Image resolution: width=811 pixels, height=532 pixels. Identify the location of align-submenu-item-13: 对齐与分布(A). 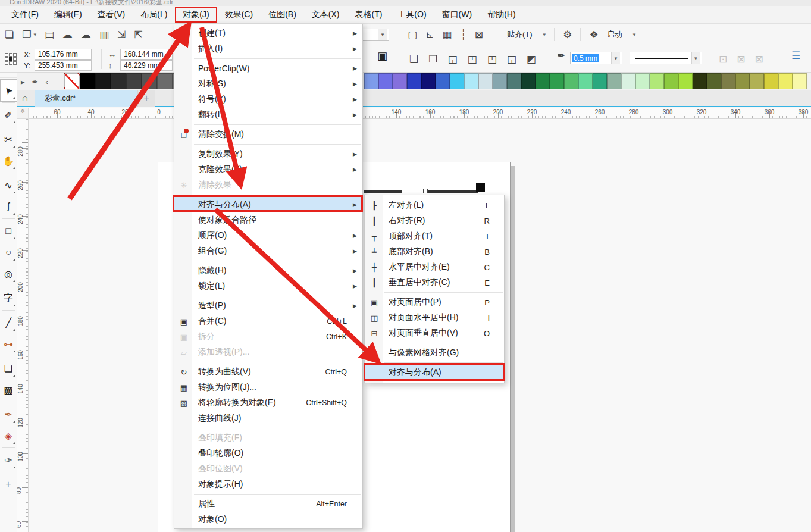
(434, 373).